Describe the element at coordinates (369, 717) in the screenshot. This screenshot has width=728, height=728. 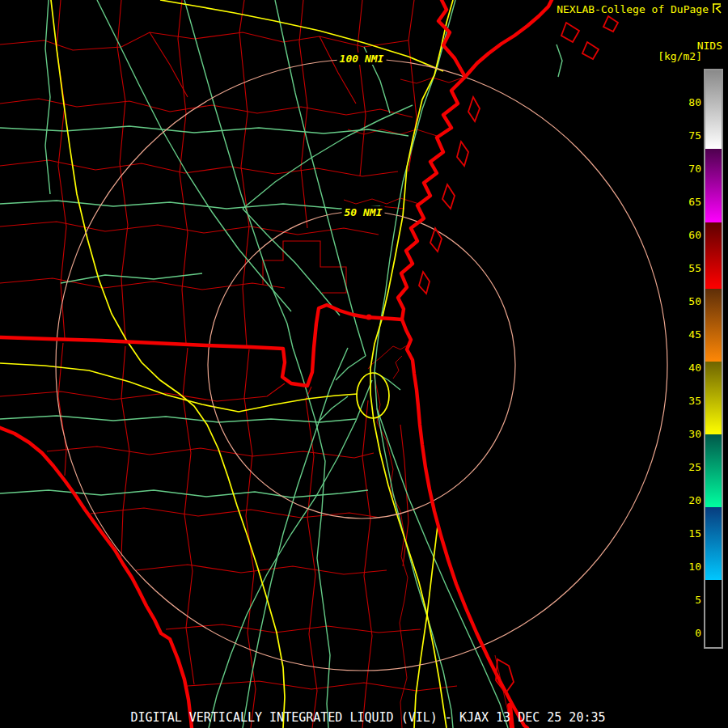
I see `product-title: DIGITAL VERTICALLY INTEGRATED LIQUID (VI…` at that location.